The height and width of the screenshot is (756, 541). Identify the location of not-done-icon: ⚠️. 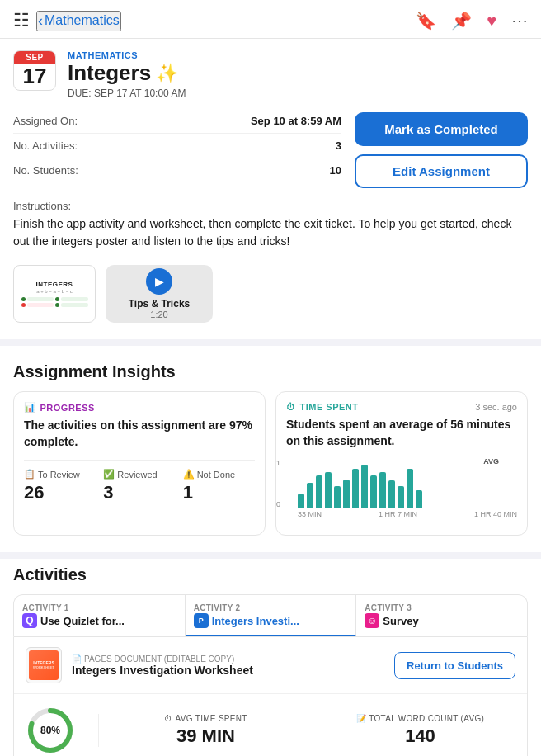
(189, 474).